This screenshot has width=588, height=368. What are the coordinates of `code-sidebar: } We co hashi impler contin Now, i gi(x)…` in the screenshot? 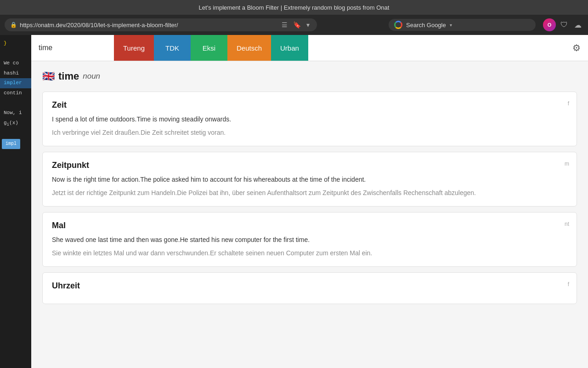 It's located at (16, 201).